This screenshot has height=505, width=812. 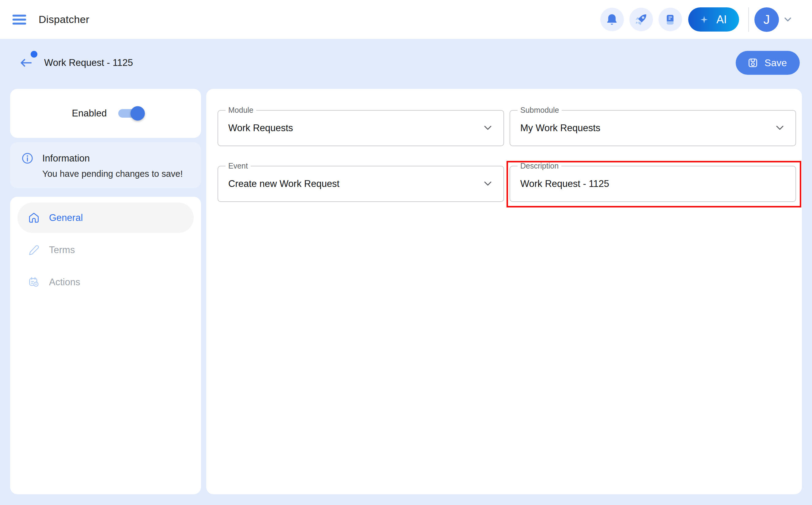 What do you see at coordinates (670, 19) in the screenshot?
I see `documentation-button` at bounding box center [670, 19].